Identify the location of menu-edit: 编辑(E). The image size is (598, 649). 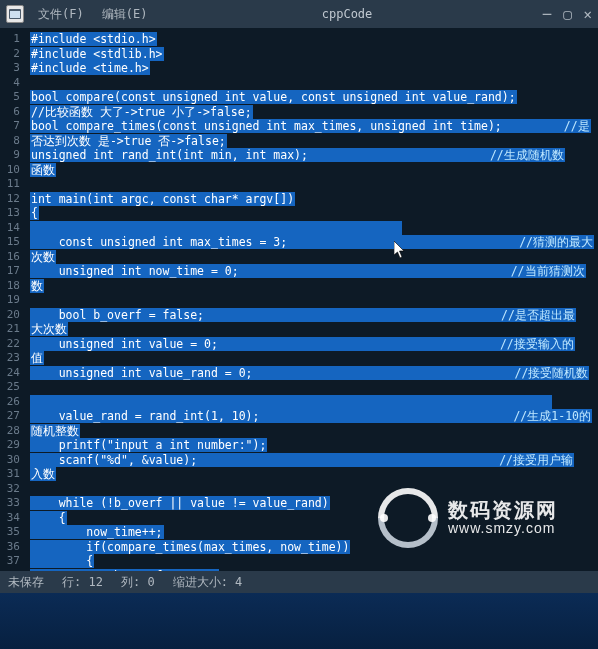
(125, 14).